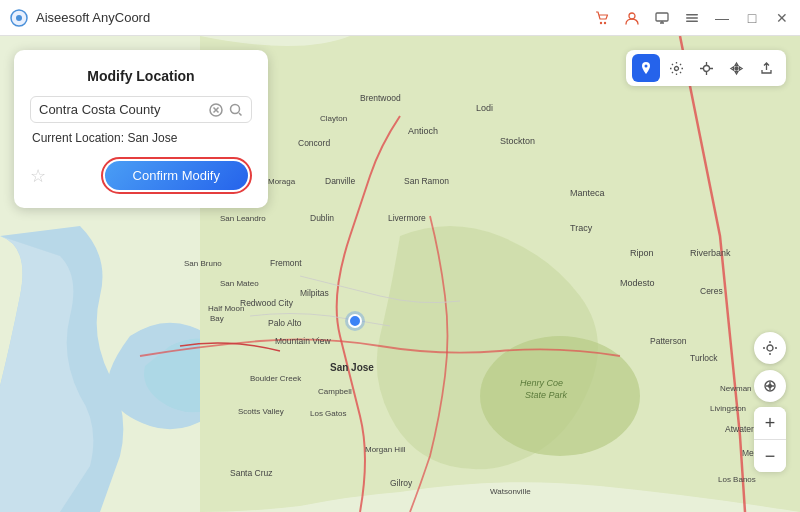 This screenshot has width=800, height=512. Describe the element at coordinates (380, 98) in the screenshot. I see `svg-text: Brentwood` at that location.